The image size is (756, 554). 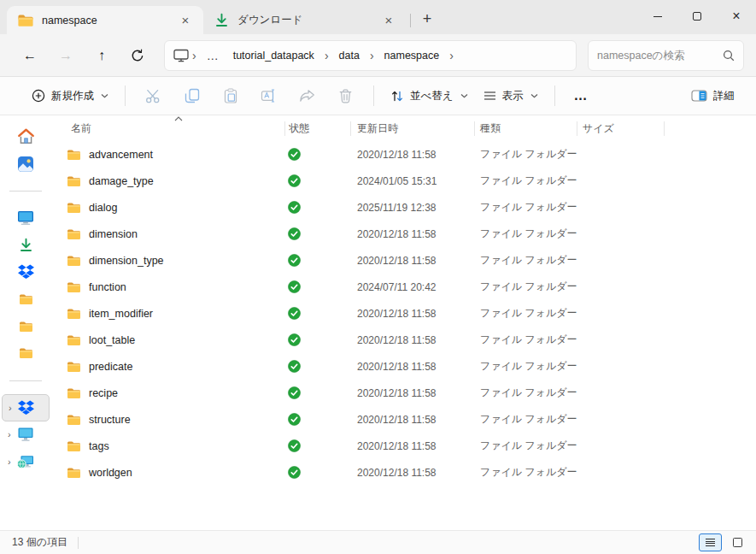 I want to click on table-row: worldgen2020/12/18 11:58ファイル フォルダー, so click(x=403, y=472).